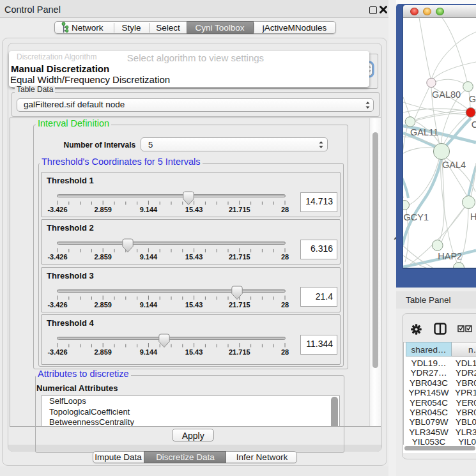 This screenshot has height=476, width=476. What do you see at coordinates (473, 217) in the screenshot?
I see `svg-text: H` at bounding box center [473, 217].